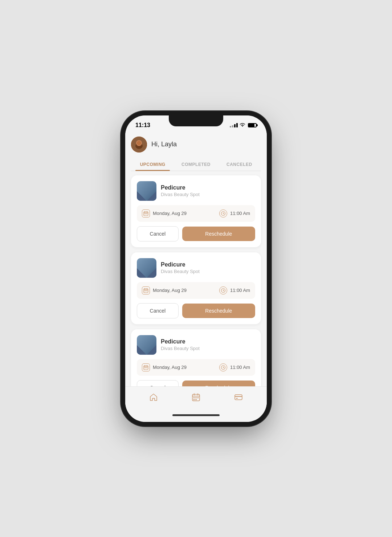 The image size is (392, 537). I want to click on header: Hi, Layla, so click(196, 145).